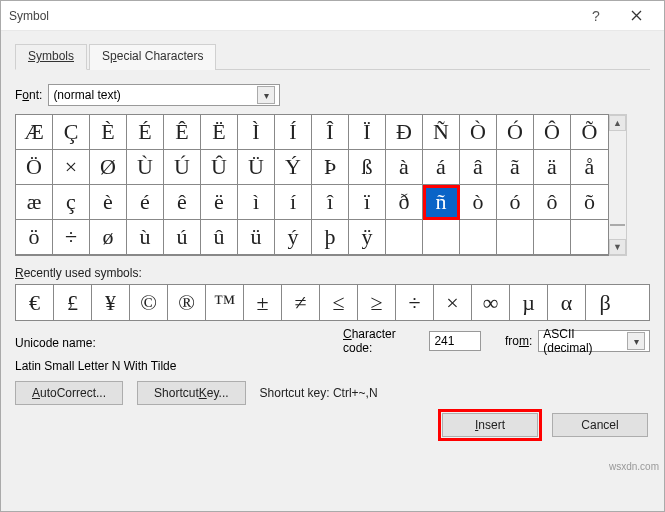 This screenshot has width=665, height=512. I want to click on cancel-button: Cancel, so click(600, 425).